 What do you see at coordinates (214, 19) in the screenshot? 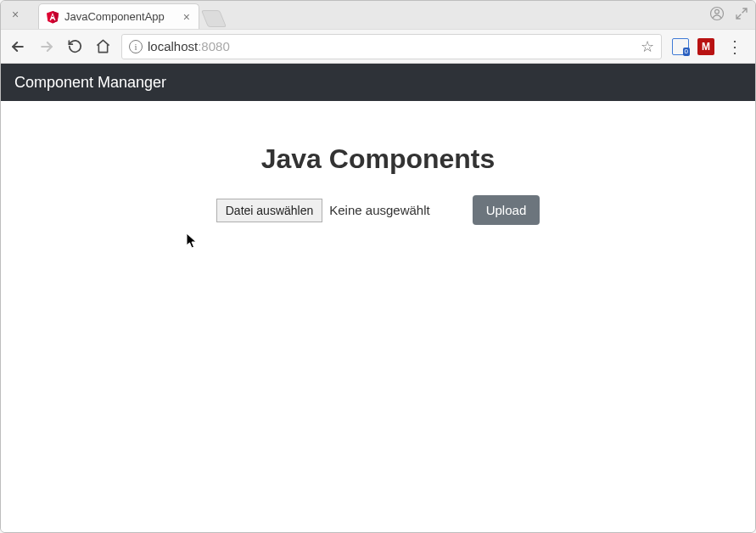
I see `new-tab-button` at bounding box center [214, 19].